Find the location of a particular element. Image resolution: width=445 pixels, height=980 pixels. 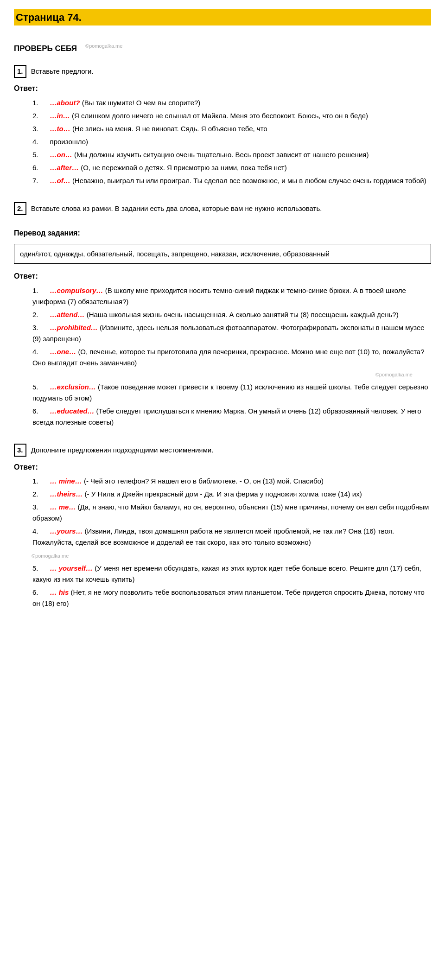

t3-item1-answer: … mine… is located at coordinates (66, 481).